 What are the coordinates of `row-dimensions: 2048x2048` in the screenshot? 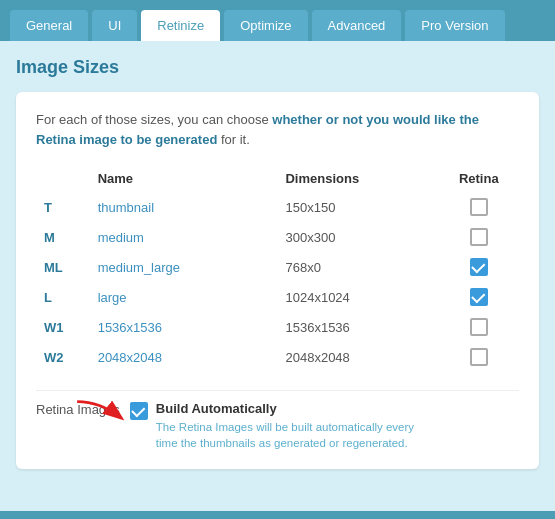 It's located at (358, 357).